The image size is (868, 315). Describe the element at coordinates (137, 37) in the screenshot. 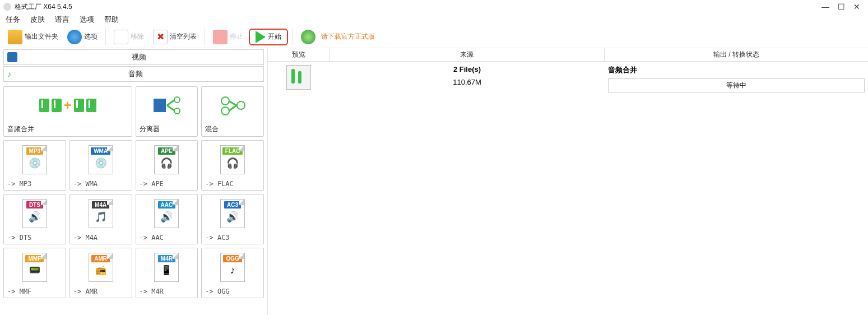

I see `remove-label: 移除` at that location.